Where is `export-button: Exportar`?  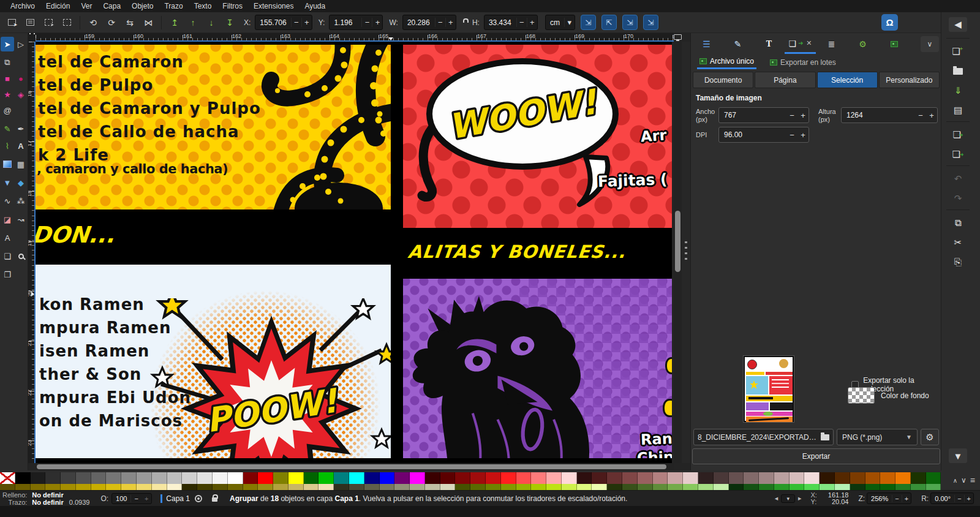
export-button: Exportar is located at coordinates (816, 456).